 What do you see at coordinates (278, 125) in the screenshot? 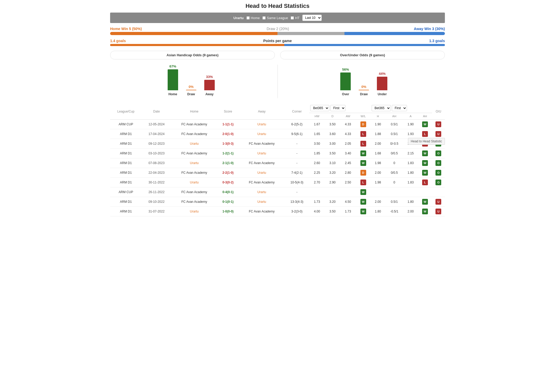
I see `table-row: ARM CUP 12-05-2024 FC Avan Academy 1-1(1…` at bounding box center [278, 125].